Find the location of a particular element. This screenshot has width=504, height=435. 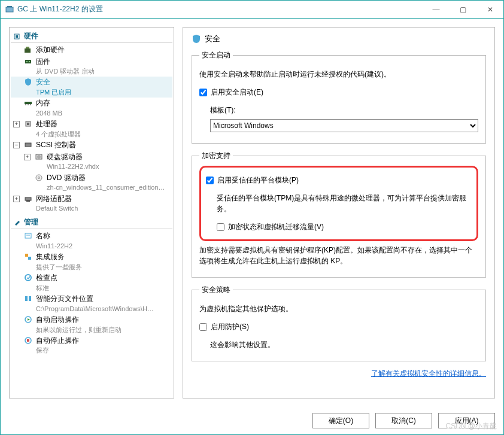

sidebar-item-network: + 网络适配器 Default Switch is located at coordinates (92, 203).